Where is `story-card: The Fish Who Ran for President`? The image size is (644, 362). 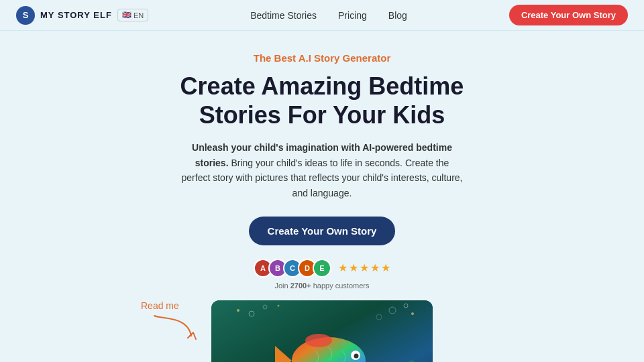 story-card: The Fish Who Ran for President is located at coordinates (322, 331).